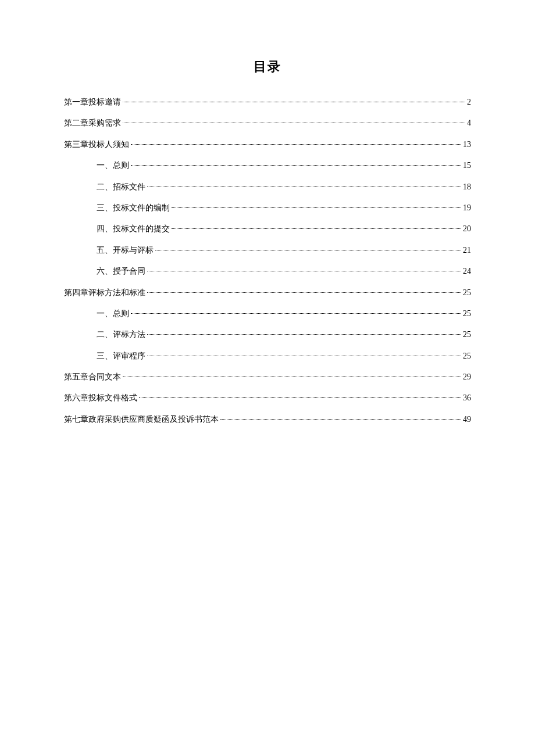  Describe the element at coordinates (467, 229) in the screenshot. I see `toc-entry-page: 20` at that location.